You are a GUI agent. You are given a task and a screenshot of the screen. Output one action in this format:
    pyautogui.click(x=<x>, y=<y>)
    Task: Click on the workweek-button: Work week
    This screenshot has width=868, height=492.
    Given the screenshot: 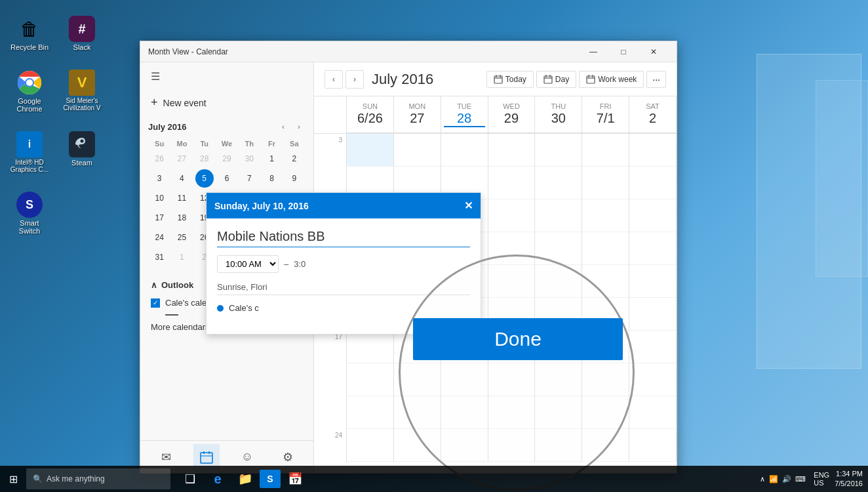 What is the action you would take?
    pyautogui.click(x=611, y=79)
    